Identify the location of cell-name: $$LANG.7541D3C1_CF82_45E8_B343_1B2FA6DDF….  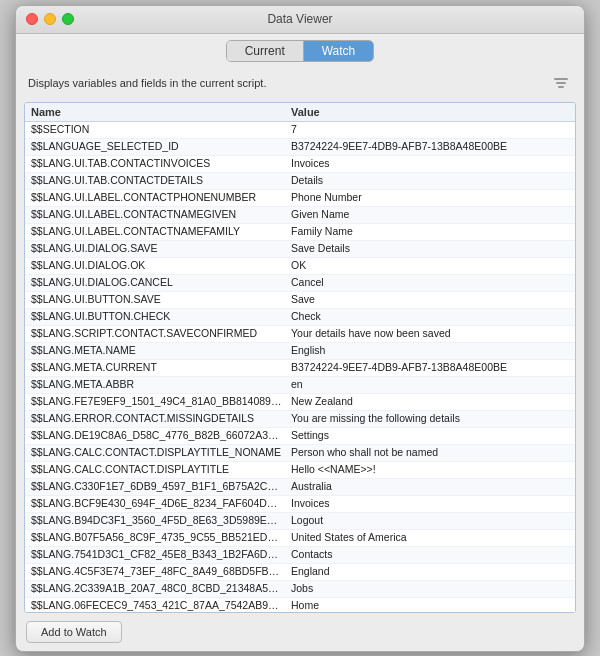
(161, 554).